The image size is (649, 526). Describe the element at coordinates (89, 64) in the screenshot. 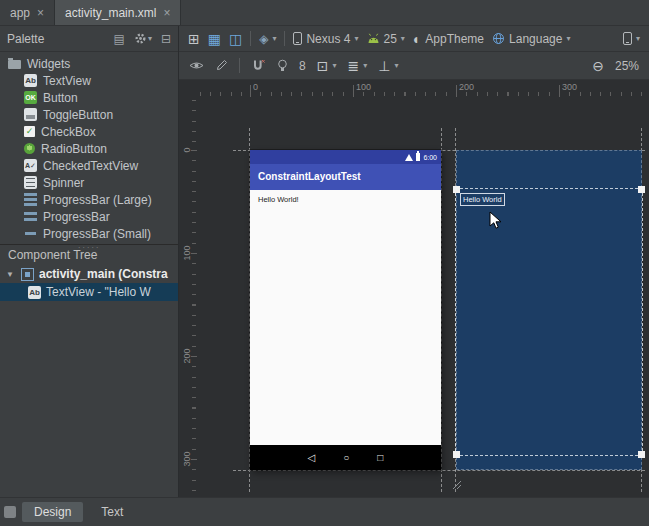

I see `palette-group-widgets: Widgets` at that location.